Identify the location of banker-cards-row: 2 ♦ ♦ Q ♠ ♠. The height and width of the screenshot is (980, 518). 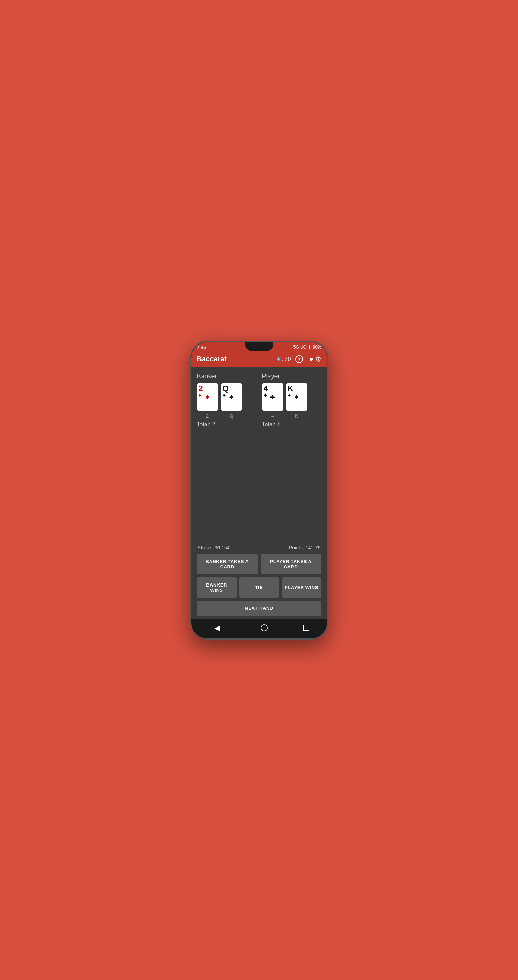
(227, 397).